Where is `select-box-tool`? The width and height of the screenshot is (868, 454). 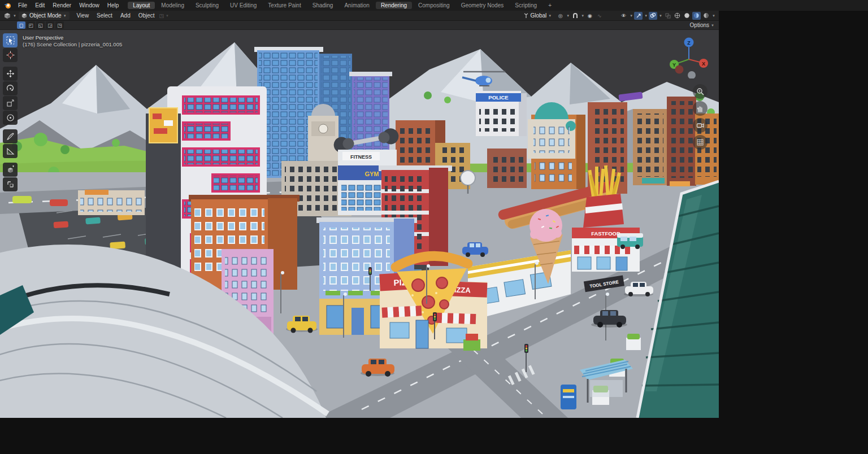
select-box-tool is located at coordinates (10, 41).